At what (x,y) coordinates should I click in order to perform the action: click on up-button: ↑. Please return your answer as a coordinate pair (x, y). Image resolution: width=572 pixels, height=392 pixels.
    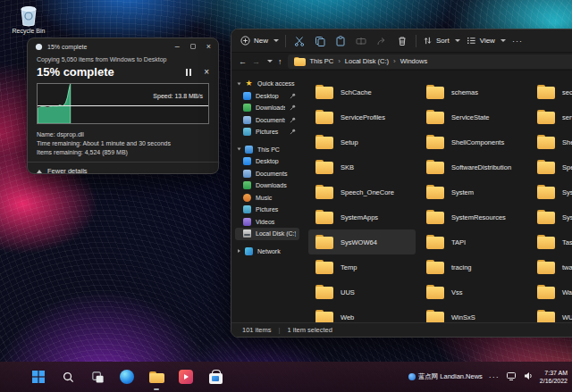
    Looking at the image, I should click on (281, 62).